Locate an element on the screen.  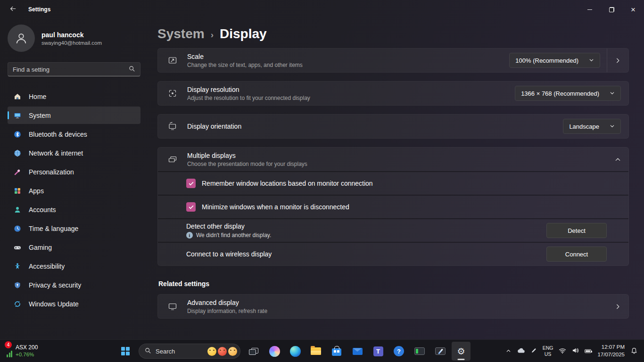
sidebar-item-gaming: Gaming is located at coordinates (74, 247).